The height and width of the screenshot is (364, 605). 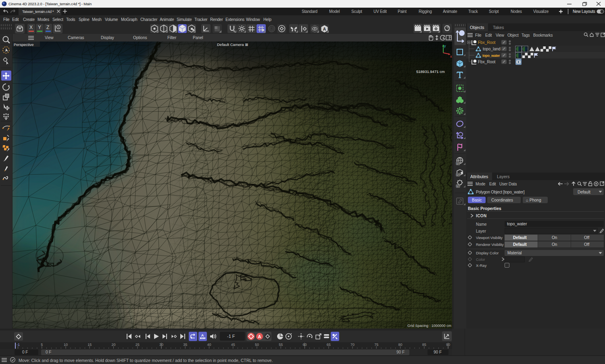 What do you see at coordinates (376, 345) in the screenshot?
I see `svg-text: 75` at bounding box center [376, 345].